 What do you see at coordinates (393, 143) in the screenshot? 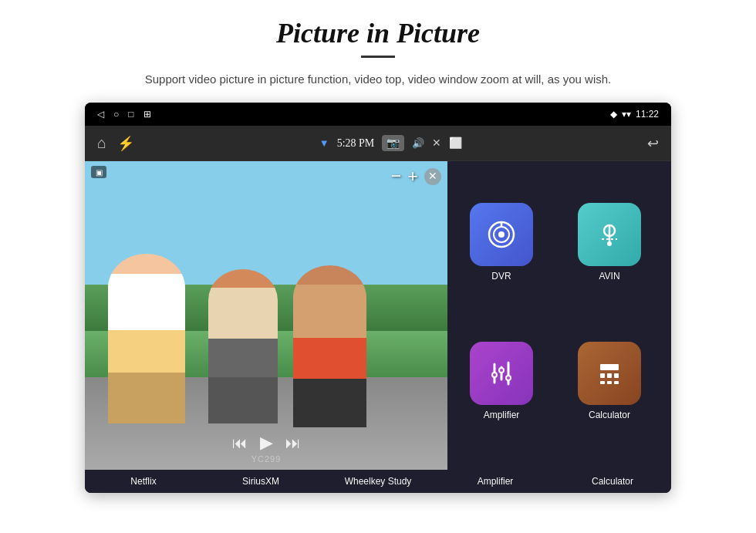
I see `camera-button: 📷` at bounding box center [393, 143].